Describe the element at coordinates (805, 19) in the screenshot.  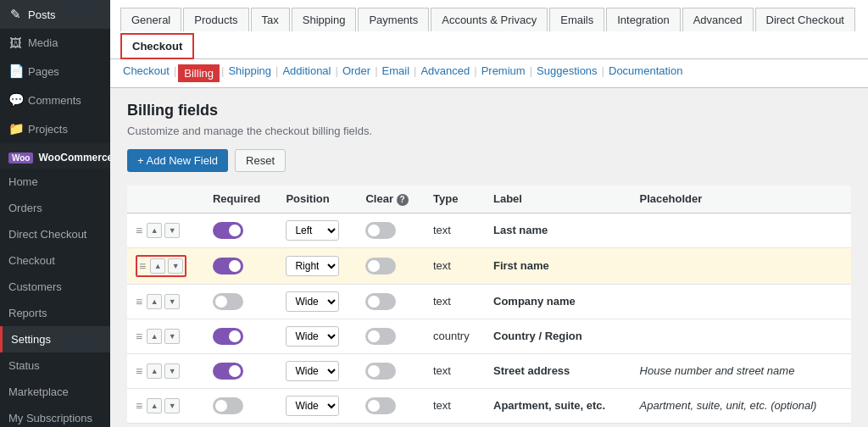
I see `tab-direct-checkout: Direct Checkout` at that location.